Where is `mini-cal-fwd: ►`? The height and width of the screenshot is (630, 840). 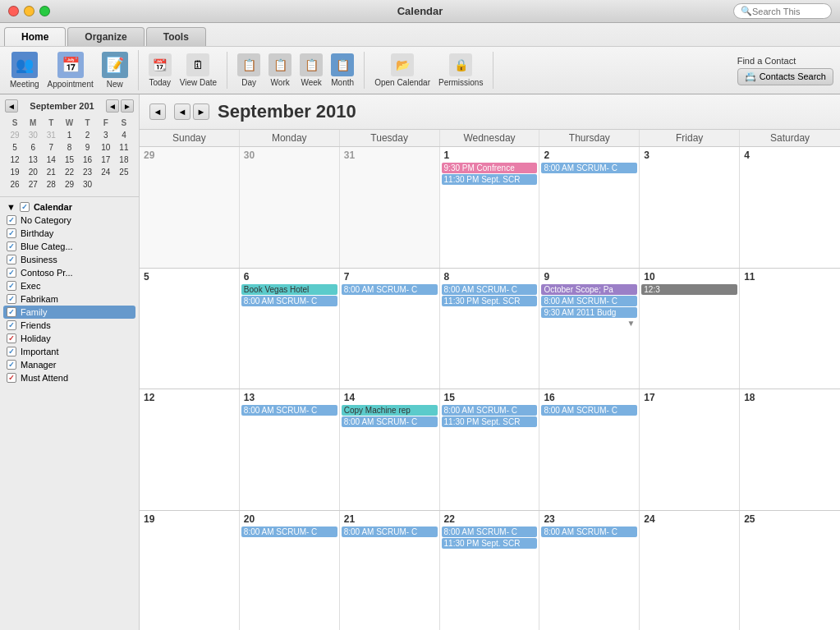 mini-cal-fwd: ► is located at coordinates (127, 106).